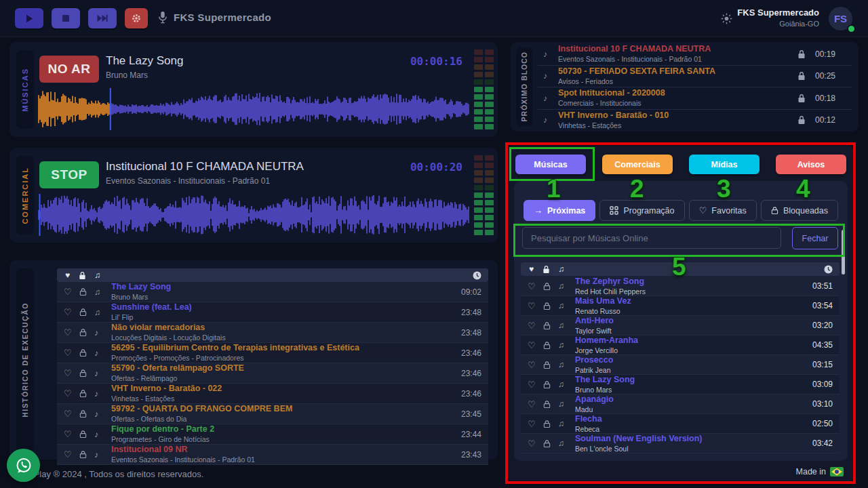  I want to click on history-row: ♡ ♪ 55790 - Oferta relâmpago SORTE Ofert…, so click(273, 373).